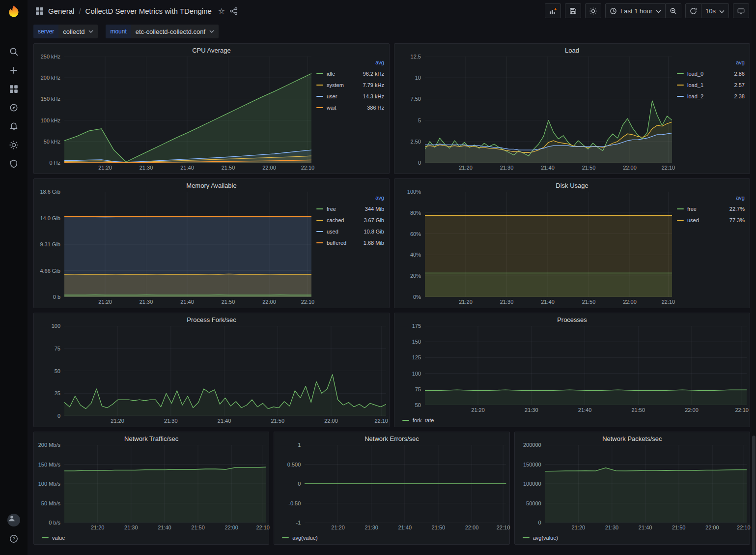  What do you see at coordinates (632, 538) in the screenshot?
I see `legend: avg(value)` at bounding box center [632, 538].